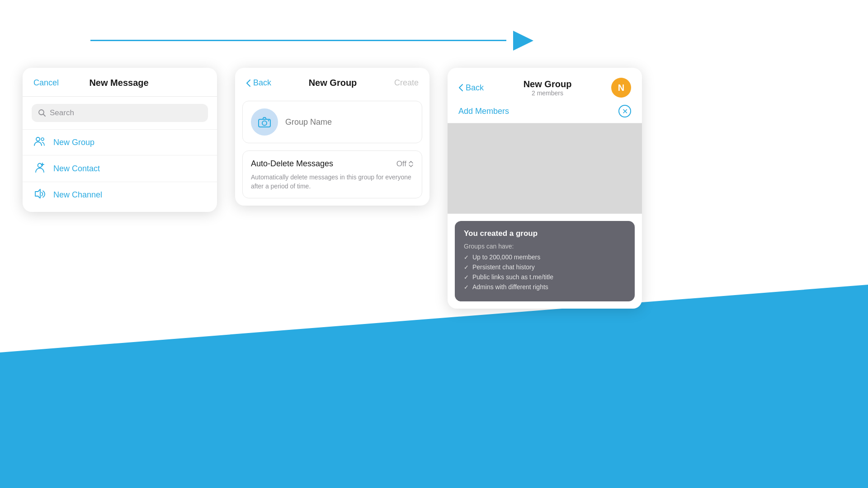  I want to click on close-icon: ✕, so click(625, 111).